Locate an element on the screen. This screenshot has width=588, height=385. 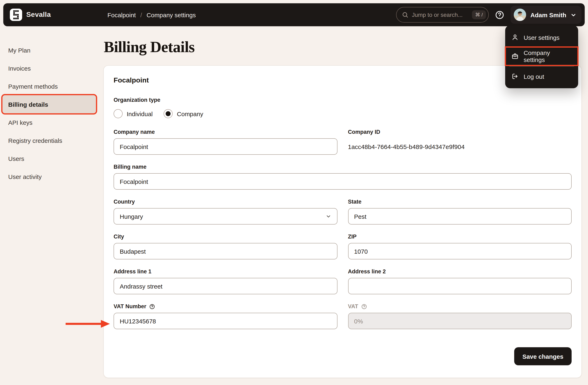
field-company-name: Company name is located at coordinates (225, 142).